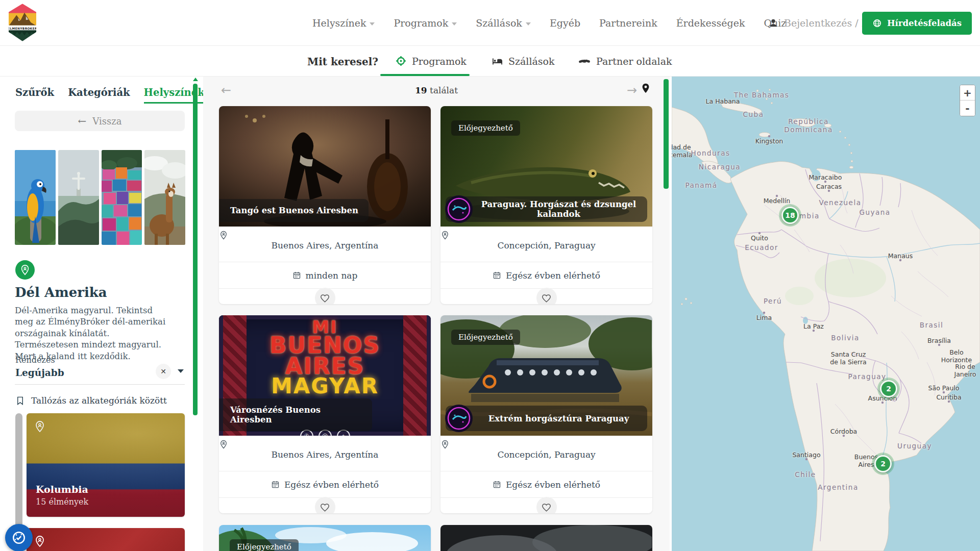  What do you see at coordinates (924, 23) in the screenshot?
I see `post-ad-label: Hírdetésfeladás` at bounding box center [924, 23].